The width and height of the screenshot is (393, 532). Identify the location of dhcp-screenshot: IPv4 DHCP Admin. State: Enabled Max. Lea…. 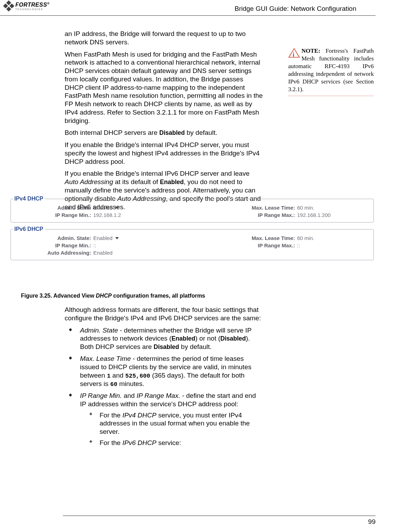
(192, 230).